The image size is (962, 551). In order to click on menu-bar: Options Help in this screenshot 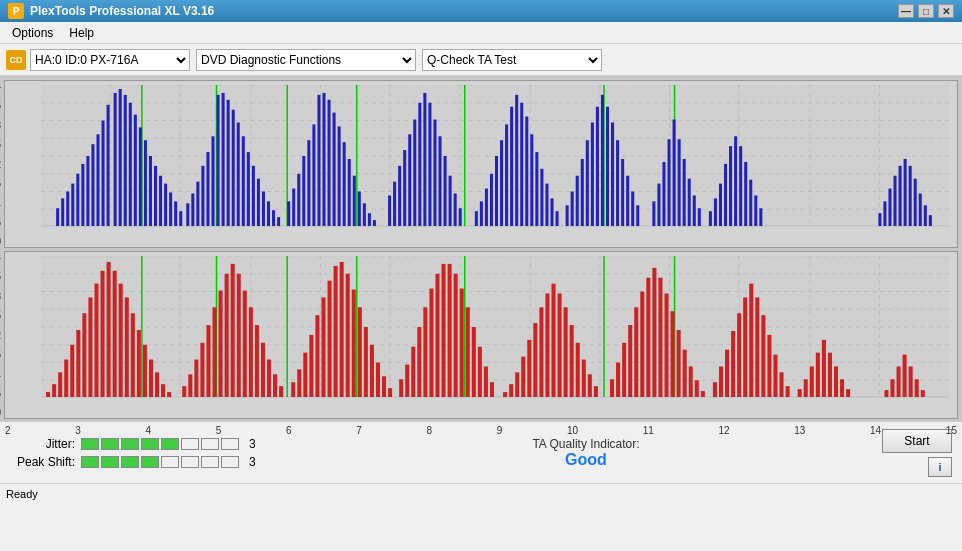, I will do `click(481, 33)`.